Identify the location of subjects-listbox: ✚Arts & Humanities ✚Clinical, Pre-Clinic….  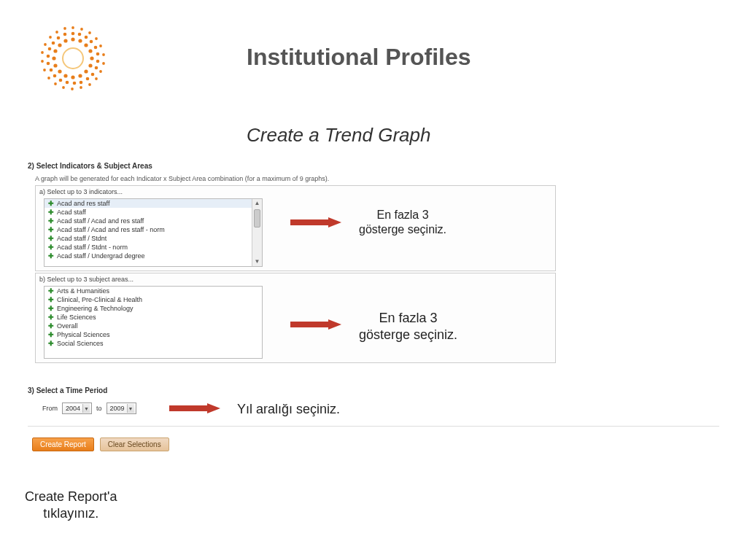
(153, 322).